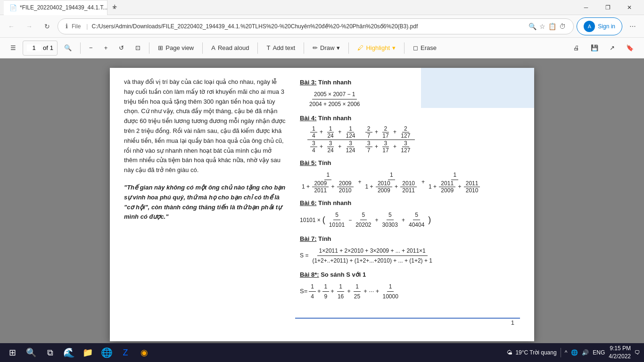 This screenshot has height=362, width=644. I want to click on pdf-icon: 📄, so click(13, 8).